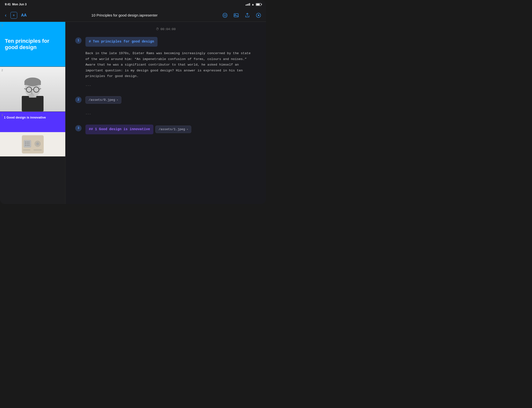 The height and width of the screenshot is (408, 532). Describe the element at coordinates (8, 4) in the screenshot. I see `time-display: 9:41` at that location.